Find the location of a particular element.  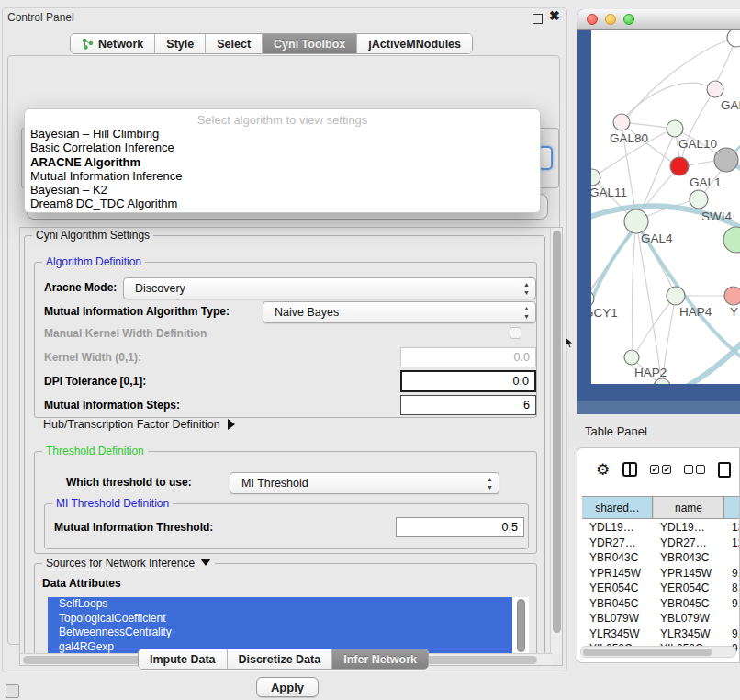

dropdown-item-list: Bayesian – Hill ClimbingBasic Correlatio… is located at coordinates (283, 169).